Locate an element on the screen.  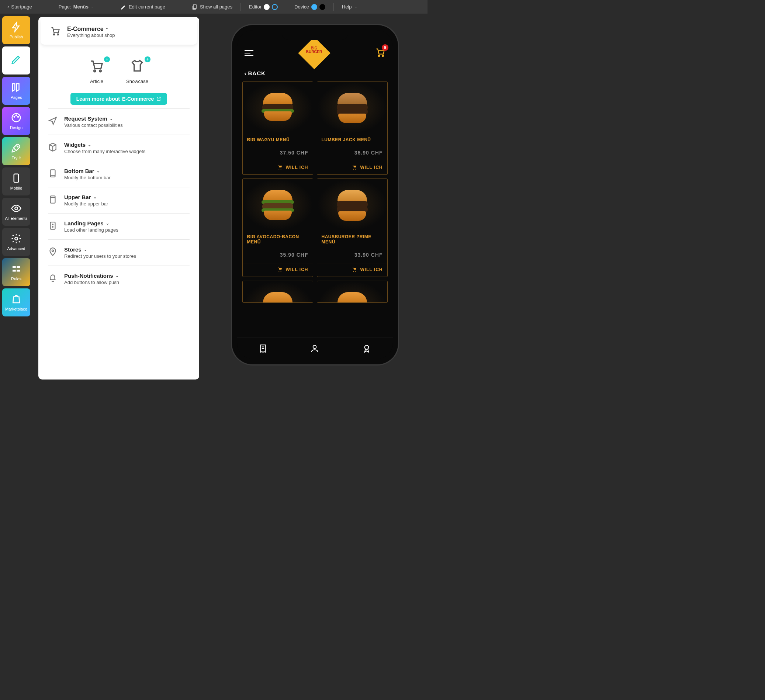
award-icon is located at coordinates (367, 348).